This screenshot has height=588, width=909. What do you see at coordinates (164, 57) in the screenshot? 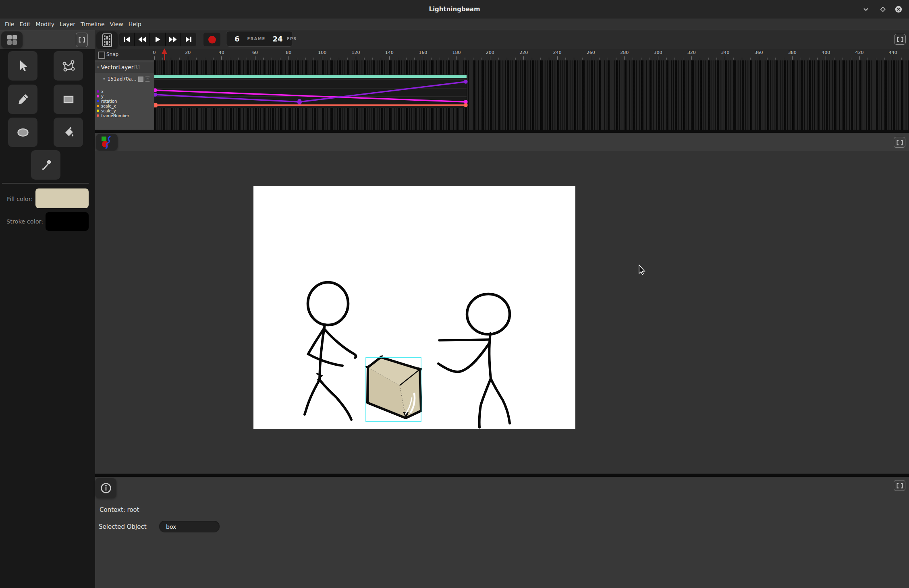
I see `playhead` at bounding box center [164, 57].